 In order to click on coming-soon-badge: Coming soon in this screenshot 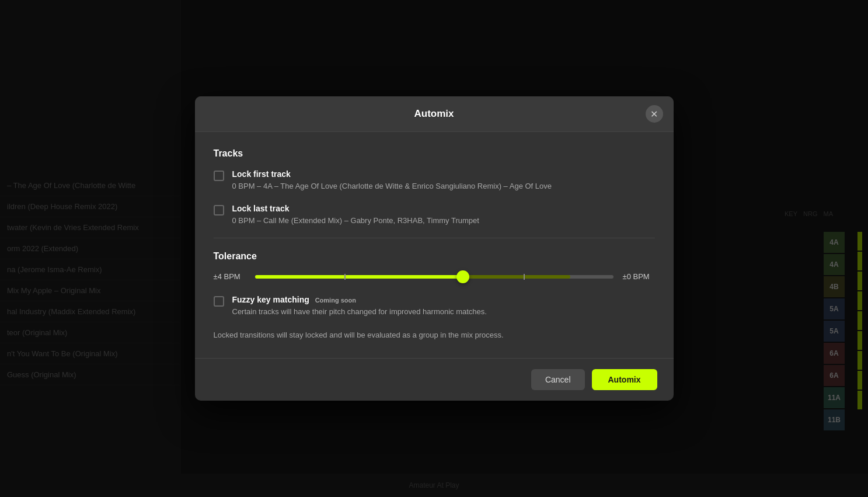, I will do `click(336, 300)`.